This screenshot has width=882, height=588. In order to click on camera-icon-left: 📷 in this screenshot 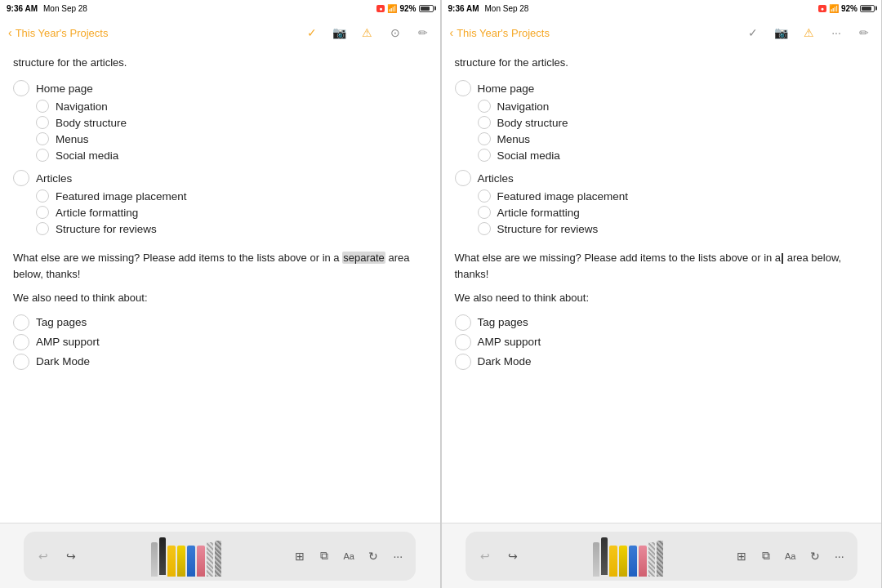, I will do `click(340, 33)`.